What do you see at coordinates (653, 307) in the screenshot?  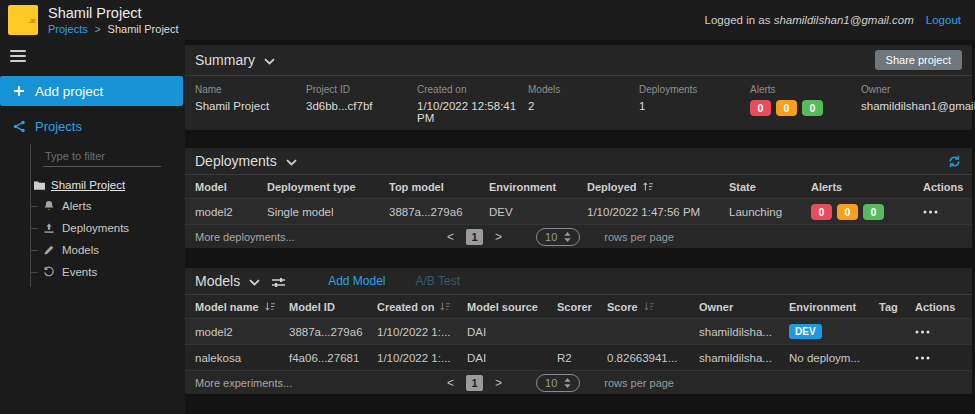 I see `column-score-sortable: Score` at bounding box center [653, 307].